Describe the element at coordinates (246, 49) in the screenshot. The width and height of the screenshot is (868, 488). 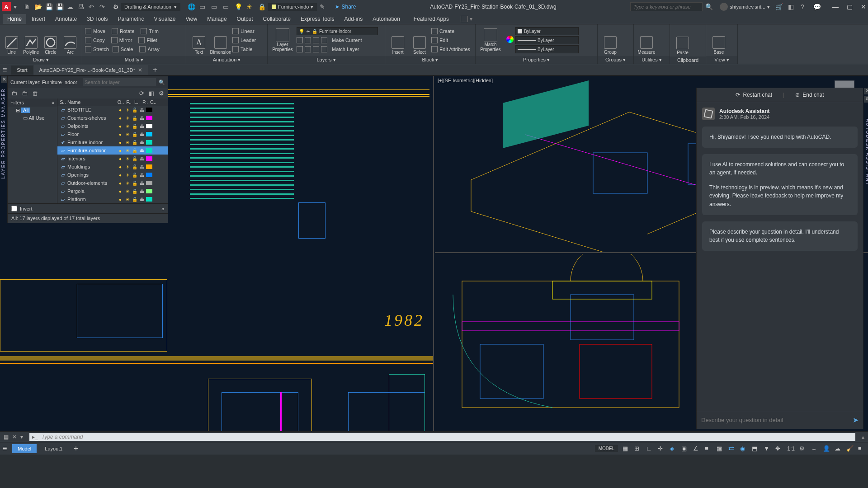
I see `table-button: Table` at that location.